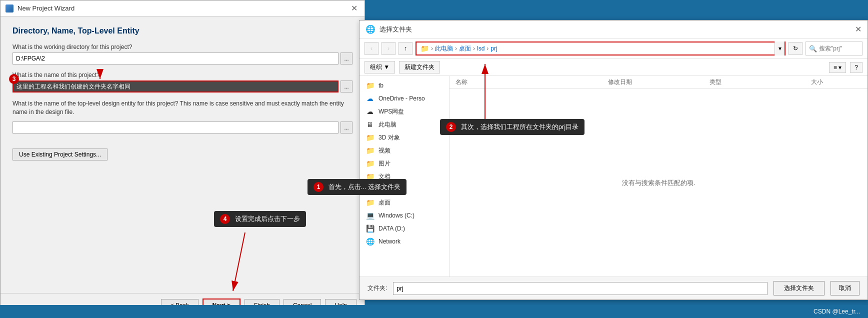  I want to click on entity-input-row: ..., so click(182, 128).